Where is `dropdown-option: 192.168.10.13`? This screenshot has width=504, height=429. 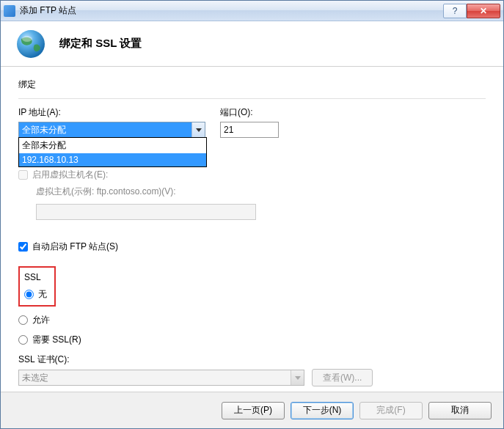
dropdown-option: 192.168.10.13 is located at coordinates (113, 160).